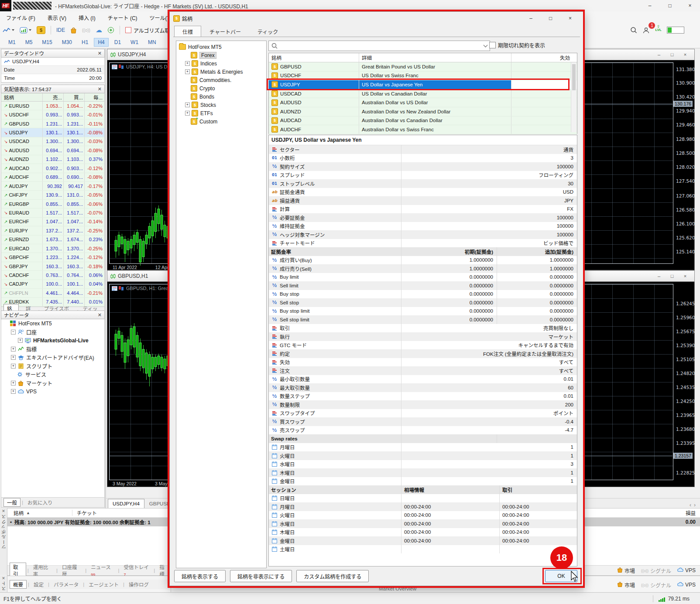  Describe the element at coordinates (61, 30) in the screenshot. I see `ide-button: IDE` at that location.